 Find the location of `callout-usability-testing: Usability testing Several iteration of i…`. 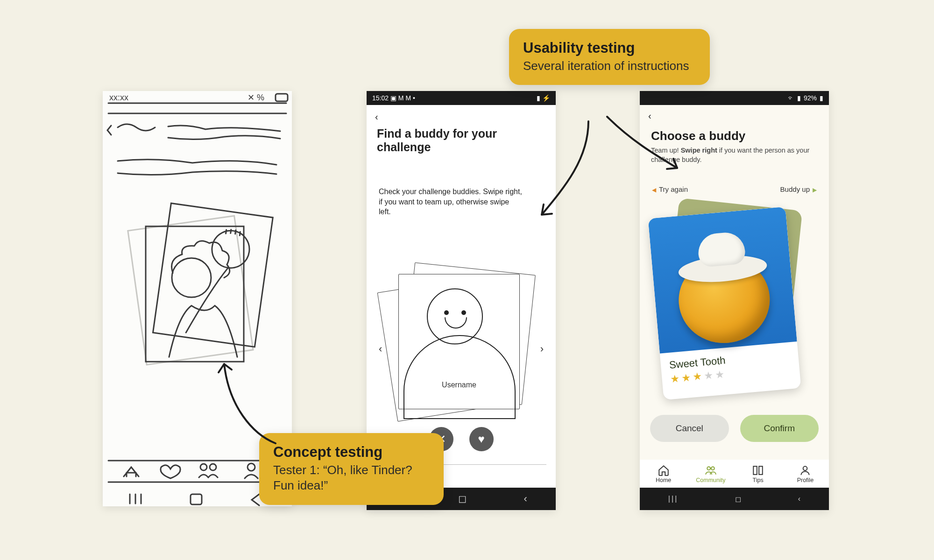

callout-usability-testing: Usability testing Several iteration of i… is located at coordinates (609, 57).